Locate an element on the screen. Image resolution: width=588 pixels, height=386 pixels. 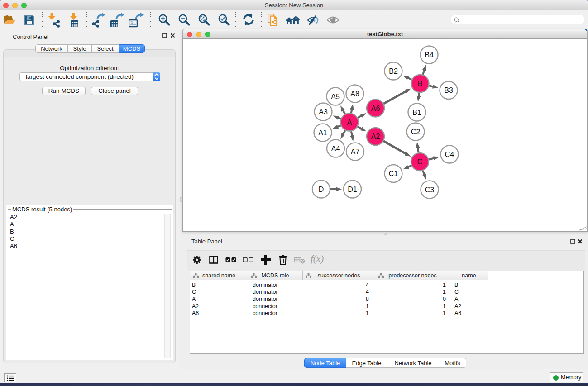
svg-text: A is located at coordinates (349, 122).